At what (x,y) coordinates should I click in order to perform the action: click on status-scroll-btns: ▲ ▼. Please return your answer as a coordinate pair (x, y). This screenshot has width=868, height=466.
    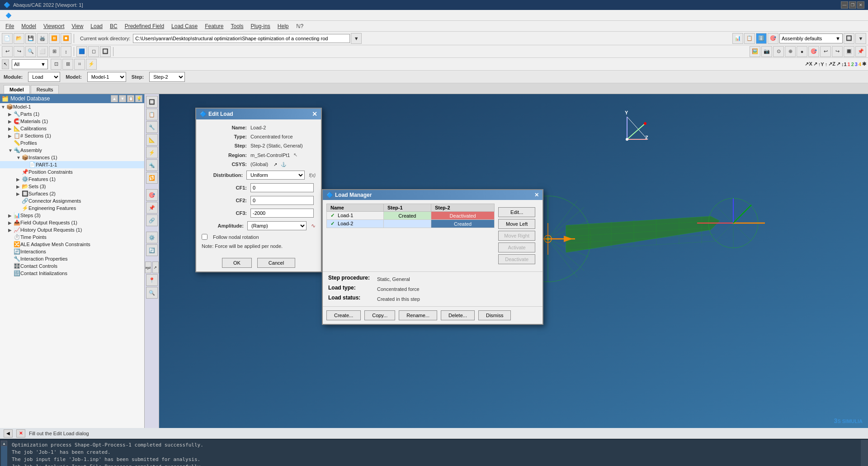
    Looking at the image, I should click on (4, 453).